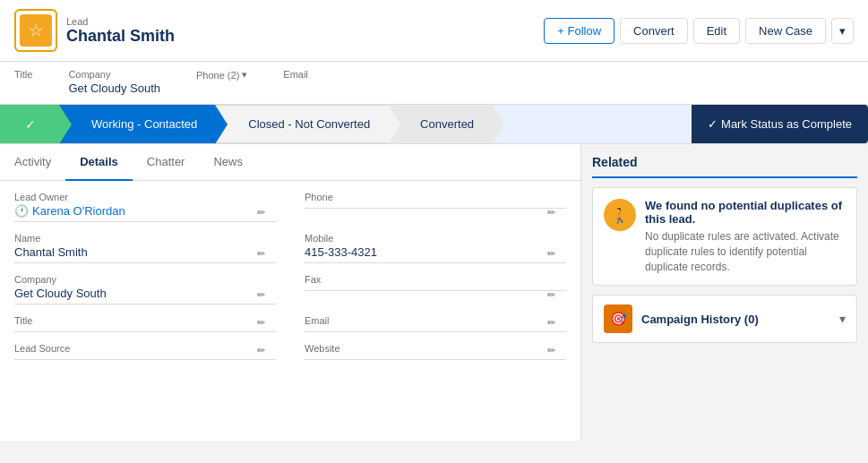 This screenshot has height=463, width=868. Describe the element at coordinates (435, 324) in the screenshot. I see `field-email: Email ✏` at that location.